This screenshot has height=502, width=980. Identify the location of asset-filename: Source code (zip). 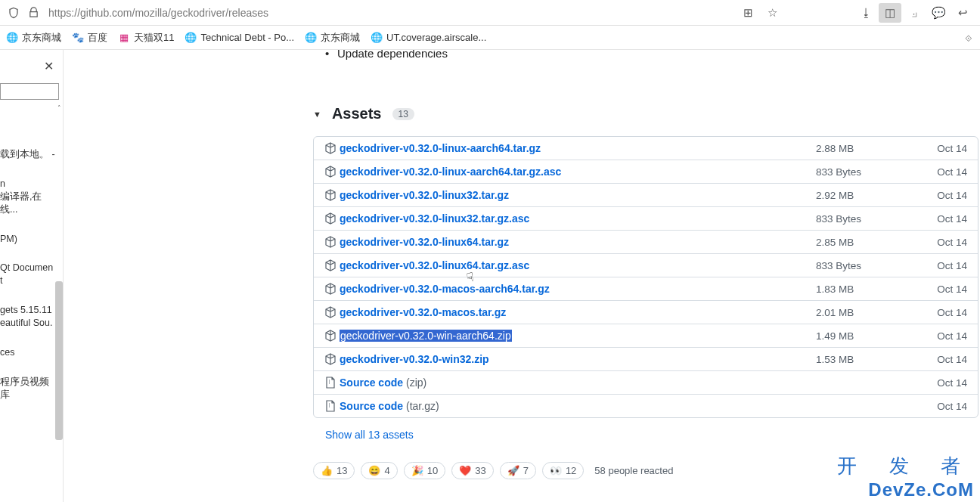
(570, 383).